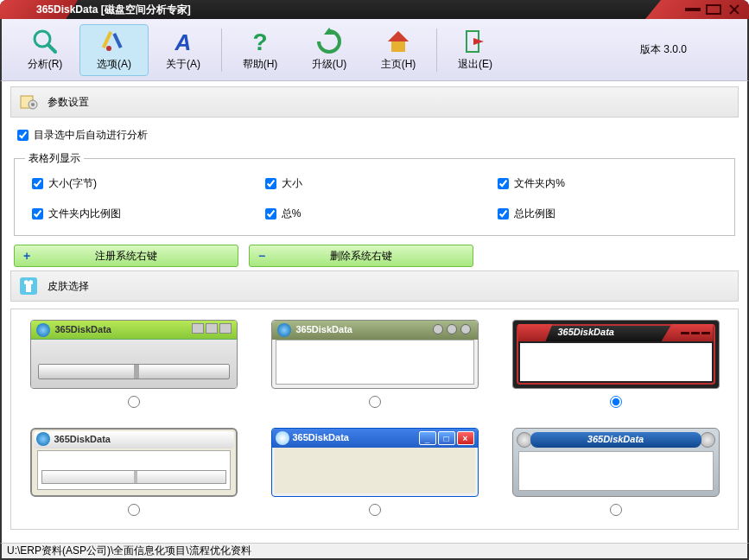 This screenshot has width=749, height=560. I want to click on window-title: 365DiskData [磁盘空间分析专家], so click(114, 10).